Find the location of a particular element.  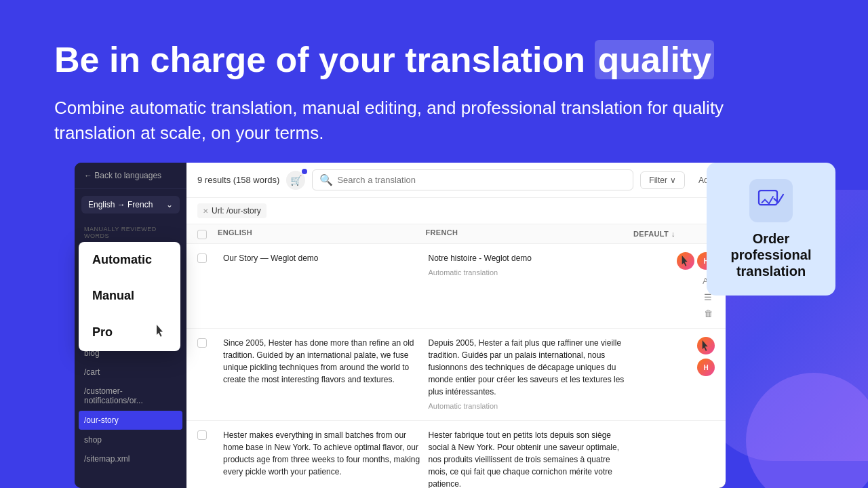

sidebar-section-label: MANUALLY REVIEWED WORDS is located at coordinates (130, 231).